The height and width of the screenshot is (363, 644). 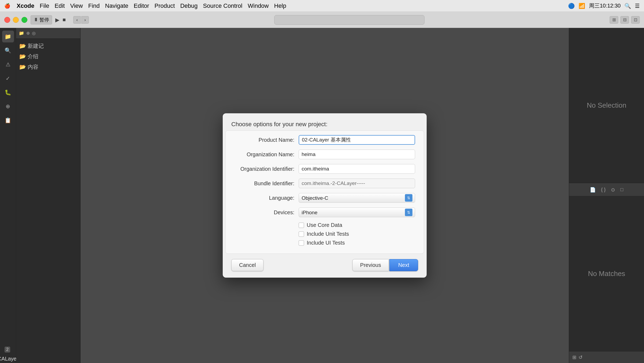 I want to click on use-core-data-label: Use Core Data, so click(x=324, y=225).